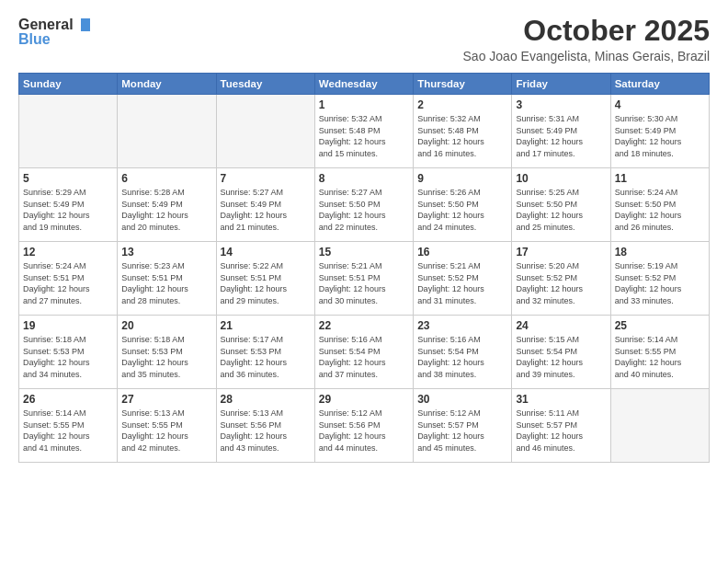 This screenshot has width=728, height=563. Describe the element at coordinates (266, 326) in the screenshot. I see `day-number: 21` at that location.